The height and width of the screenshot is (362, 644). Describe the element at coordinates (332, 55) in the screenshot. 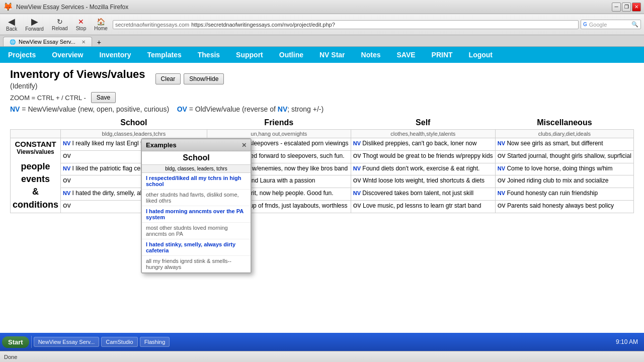

I see `nav-nv-star: NV Star` at that location.